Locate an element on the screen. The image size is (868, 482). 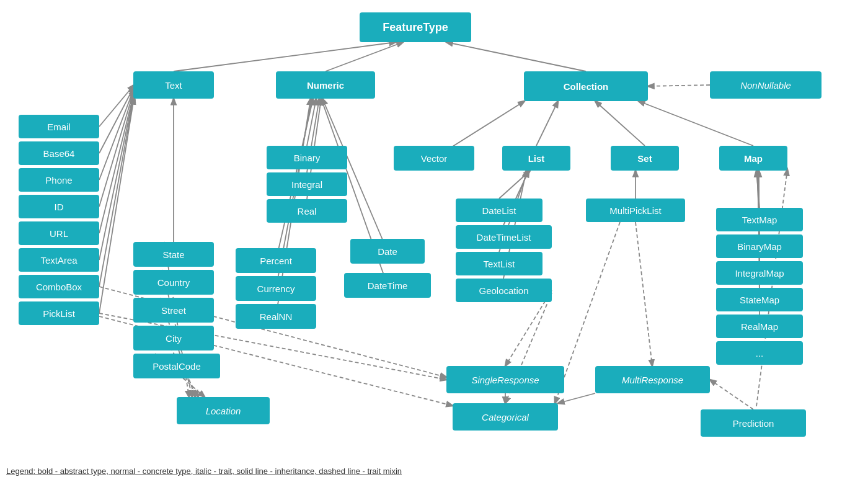
node-label-id: ID is located at coordinates (60, 207).